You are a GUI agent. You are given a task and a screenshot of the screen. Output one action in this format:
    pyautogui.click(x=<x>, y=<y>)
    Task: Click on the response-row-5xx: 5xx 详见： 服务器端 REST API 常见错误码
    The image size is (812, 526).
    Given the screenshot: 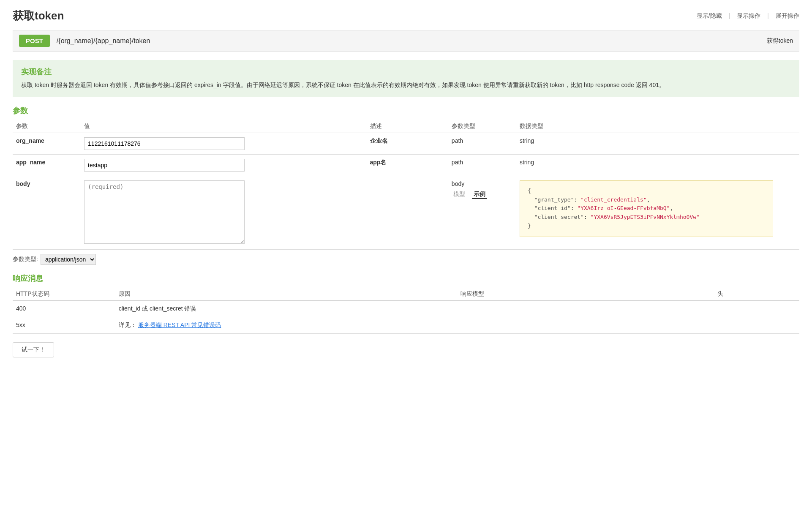 What is the action you would take?
    pyautogui.click(x=406, y=325)
    